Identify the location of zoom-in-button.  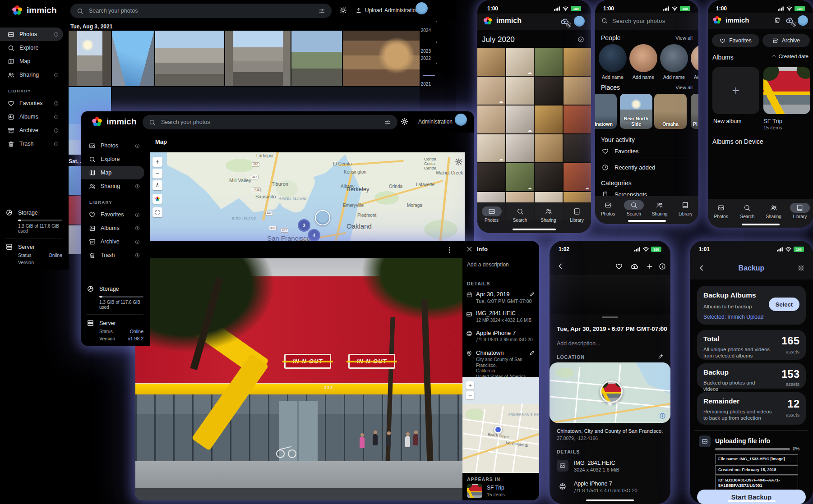
(470, 385).